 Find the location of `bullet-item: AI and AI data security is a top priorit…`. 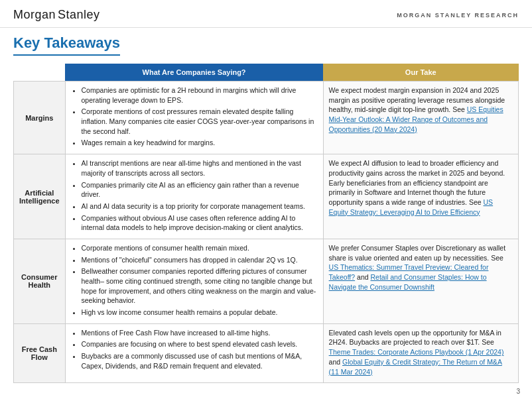

bullet-item: AI and AI data security is a top priorit… is located at coordinates (200, 207).